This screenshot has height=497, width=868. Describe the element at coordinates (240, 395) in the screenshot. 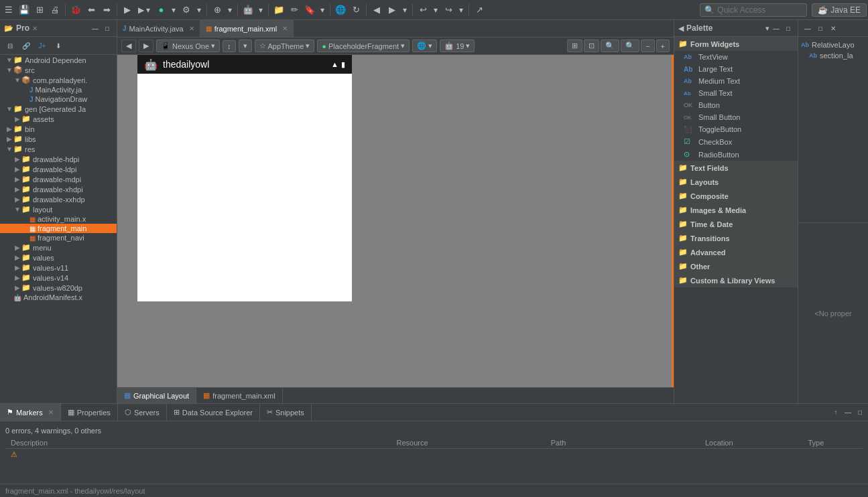

I see `tab-fragment-main-xml: ▦ fragment_main.xml` at that location.